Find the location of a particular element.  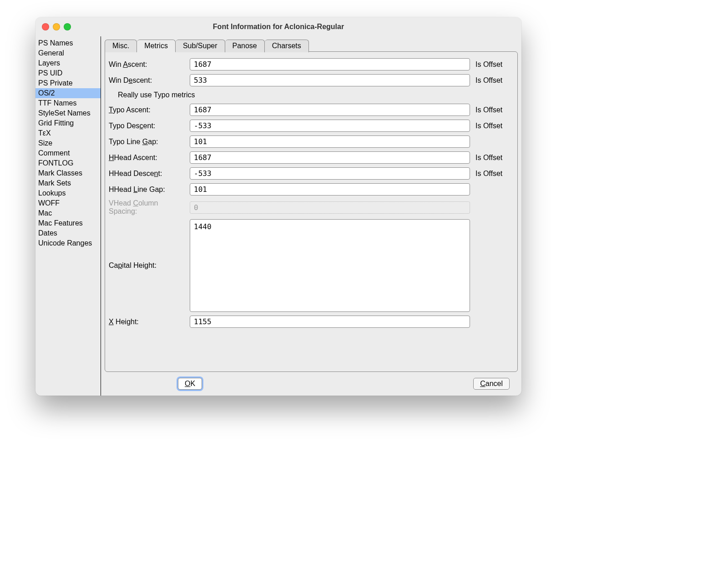

tab-misc-: Misc. is located at coordinates (121, 46).